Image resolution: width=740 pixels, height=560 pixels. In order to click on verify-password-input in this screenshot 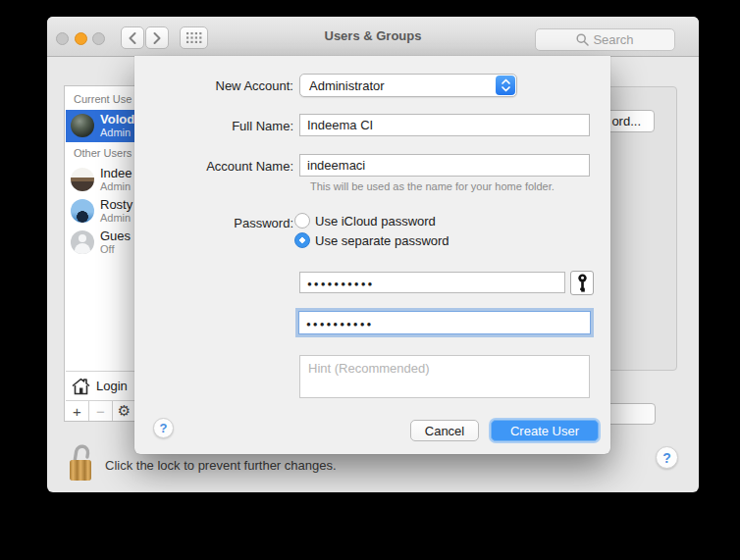, I will do `click(445, 323)`.